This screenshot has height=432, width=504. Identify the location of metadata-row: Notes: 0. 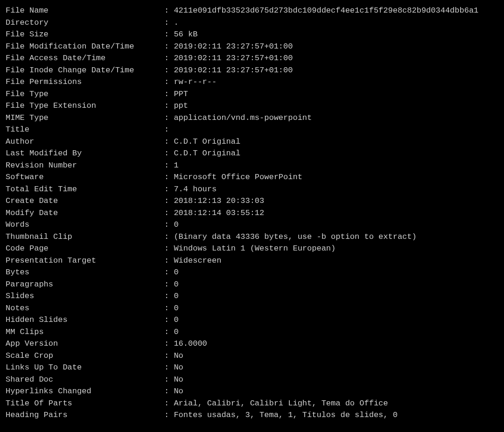
(252, 308).